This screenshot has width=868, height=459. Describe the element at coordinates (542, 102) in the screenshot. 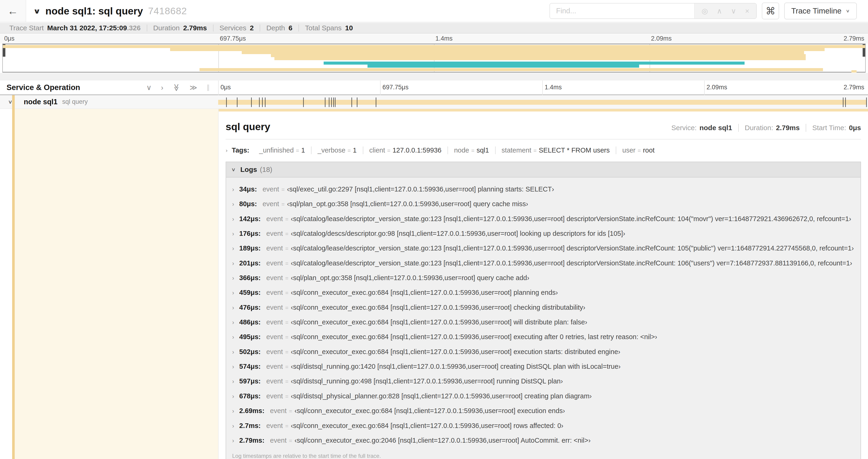

I see `span-duration-bar` at that location.